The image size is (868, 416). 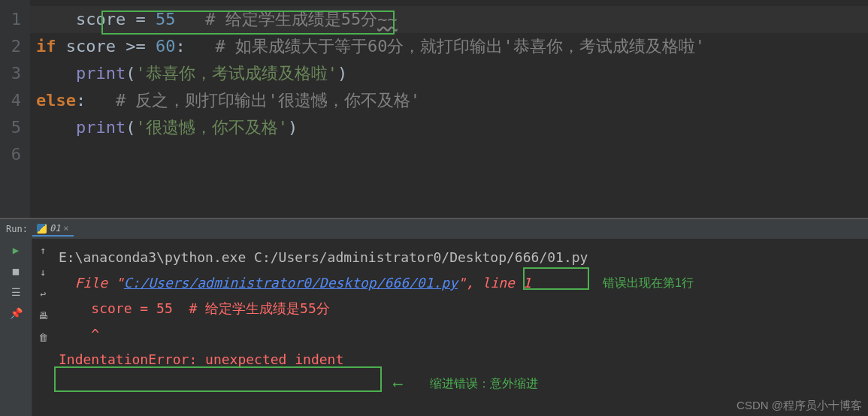 What do you see at coordinates (141, 20) in the screenshot?
I see `operator: =` at bounding box center [141, 20].